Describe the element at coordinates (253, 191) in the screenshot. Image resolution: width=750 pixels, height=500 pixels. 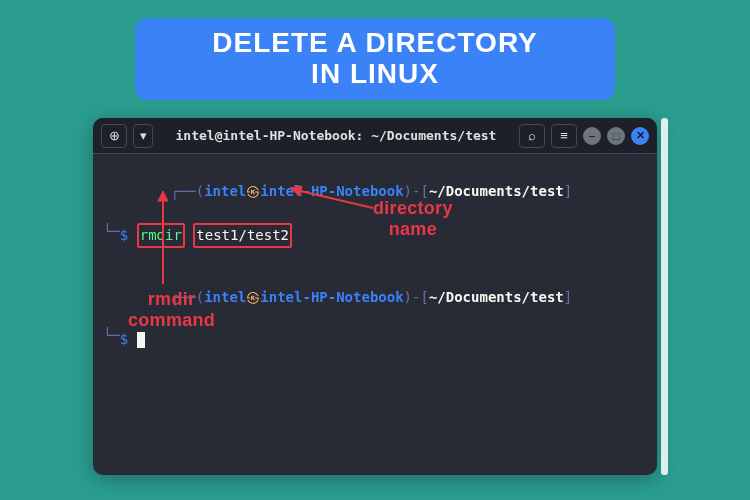
I see `prompt-at: ㉿` at that location.